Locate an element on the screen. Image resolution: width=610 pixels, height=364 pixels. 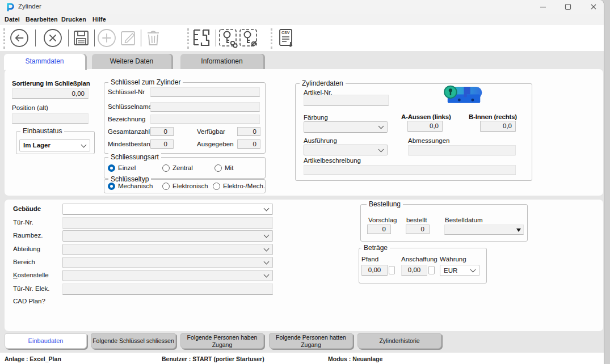
add-icon is located at coordinates (107, 39).